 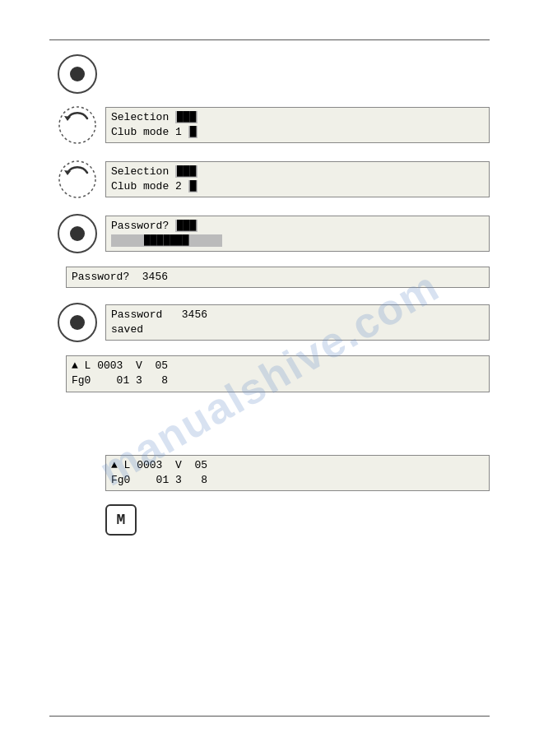 I want to click on bottom-rule, so click(x=270, y=716).